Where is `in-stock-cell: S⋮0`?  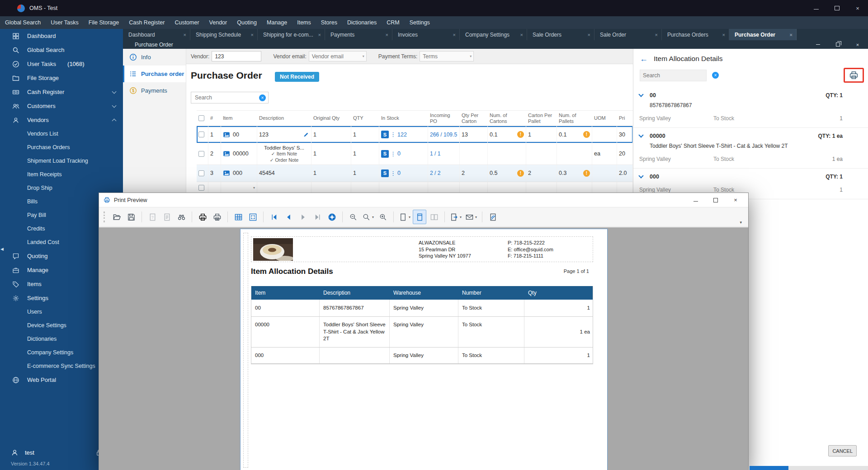
in-stock-cell: S⋮0 is located at coordinates (404, 174).